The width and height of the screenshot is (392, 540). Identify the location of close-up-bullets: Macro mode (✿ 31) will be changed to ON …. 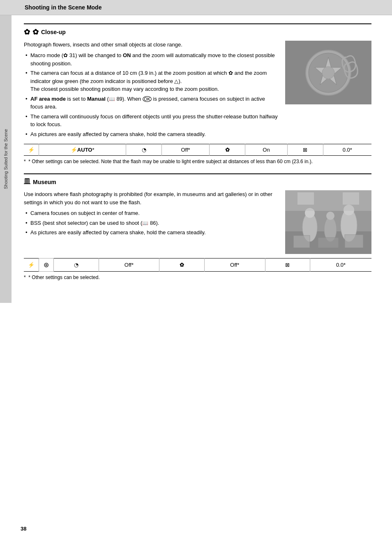
(151, 95).